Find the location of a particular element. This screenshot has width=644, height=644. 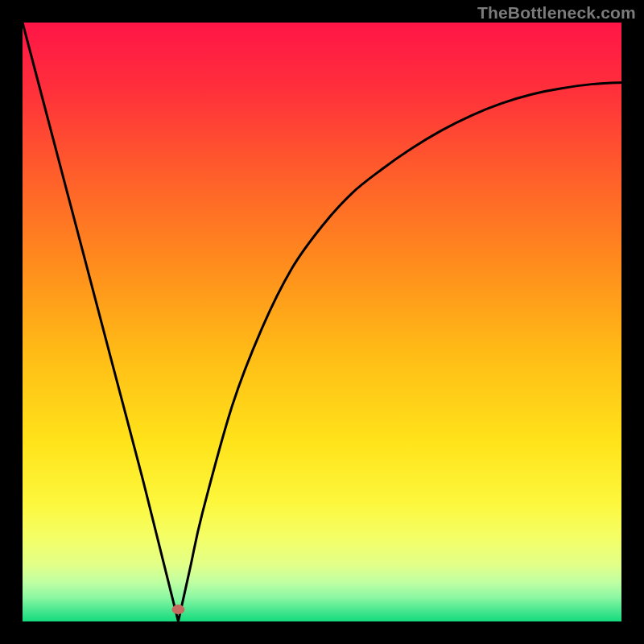

chart-notch-marker is located at coordinates (178, 609).